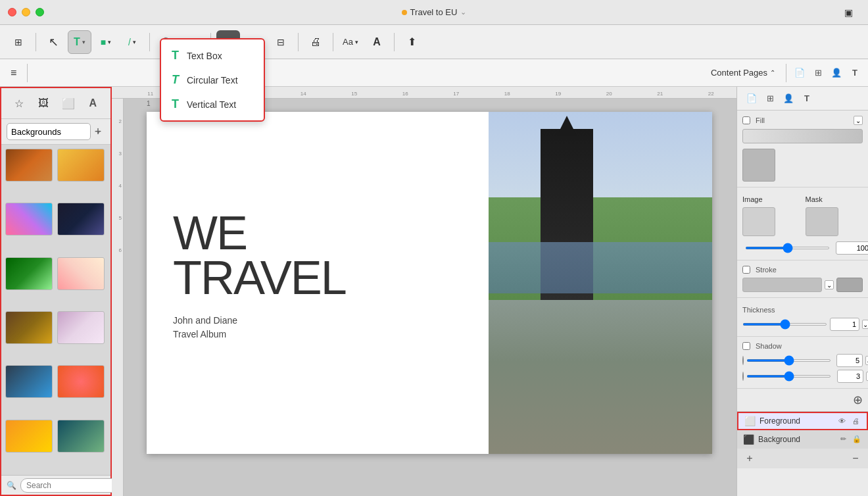  I want to click on stroke-swatch, so click(850, 285).